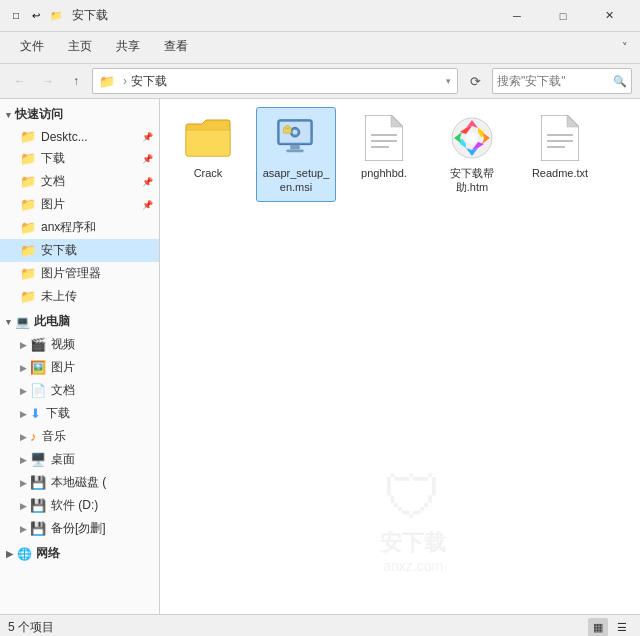 Image resolution: width=640 pixels, height=636 pixels. What do you see at coordinates (560, 154) in the screenshot?
I see `file-item-readme: Readme.txt` at bounding box center [560, 154].